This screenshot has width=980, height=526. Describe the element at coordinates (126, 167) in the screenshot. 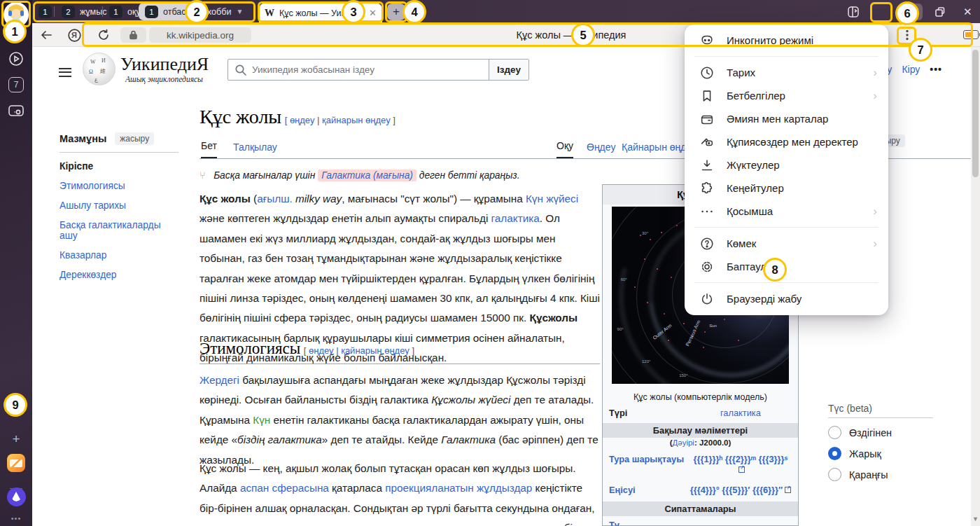

I see `toc-item-intro: Кіріспе` at that location.